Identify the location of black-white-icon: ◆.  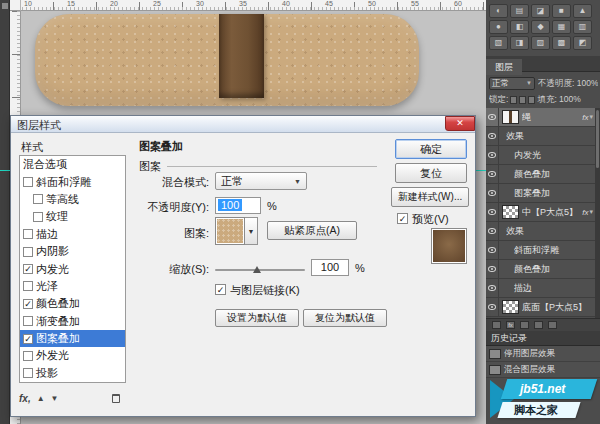
(540, 27).